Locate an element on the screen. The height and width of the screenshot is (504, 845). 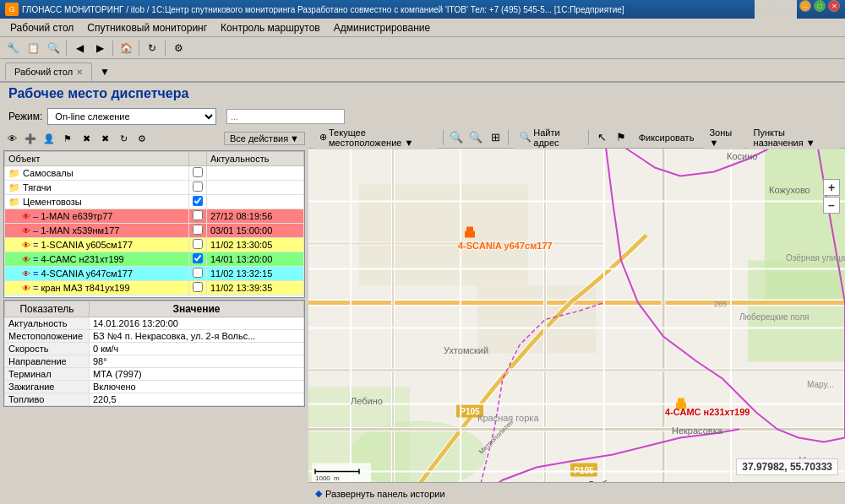
fix-button: Фиксировать is located at coordinates (667, 138).